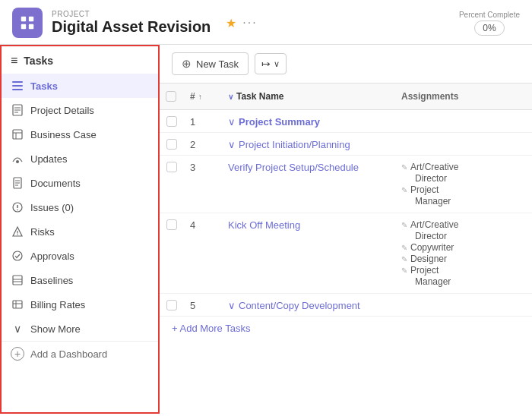  What do you see at coordinates (79, 354) in the screenshot?
I see `add-dashboard-button: + Add a Dashboard` at bounding box center [79, 354].